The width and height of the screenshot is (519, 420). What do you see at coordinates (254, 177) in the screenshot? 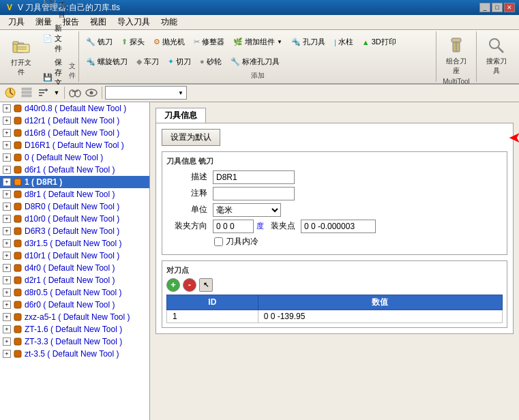
I see `desc-input` at bounding box center [254, 177].